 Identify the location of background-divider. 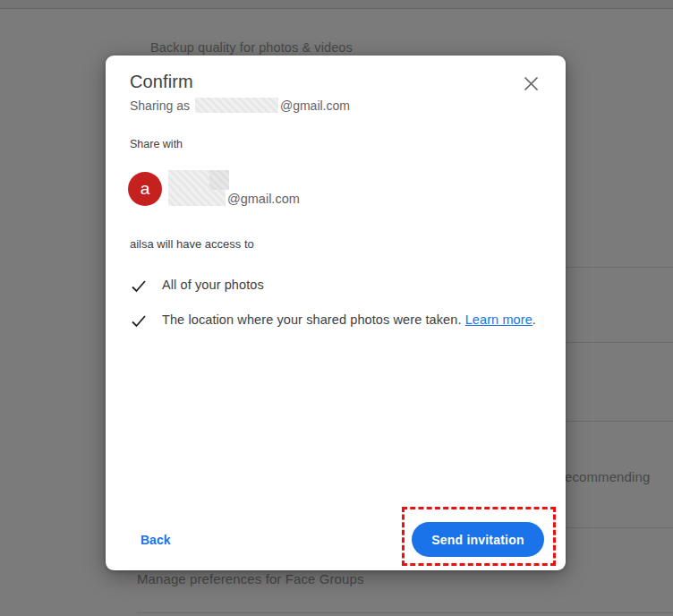
(405, 612).